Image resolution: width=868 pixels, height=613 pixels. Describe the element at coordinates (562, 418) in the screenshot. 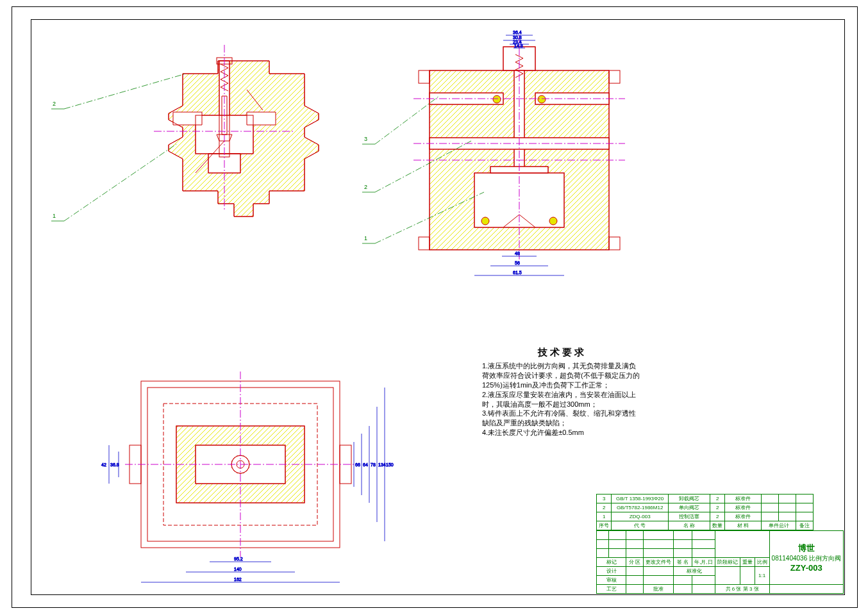

I see `tech-req-line: 3.铸件表面上不允许有冷隔、裂纹、缩孔和穿透性缺陷及严重的残缺类缺陷；` at that location.